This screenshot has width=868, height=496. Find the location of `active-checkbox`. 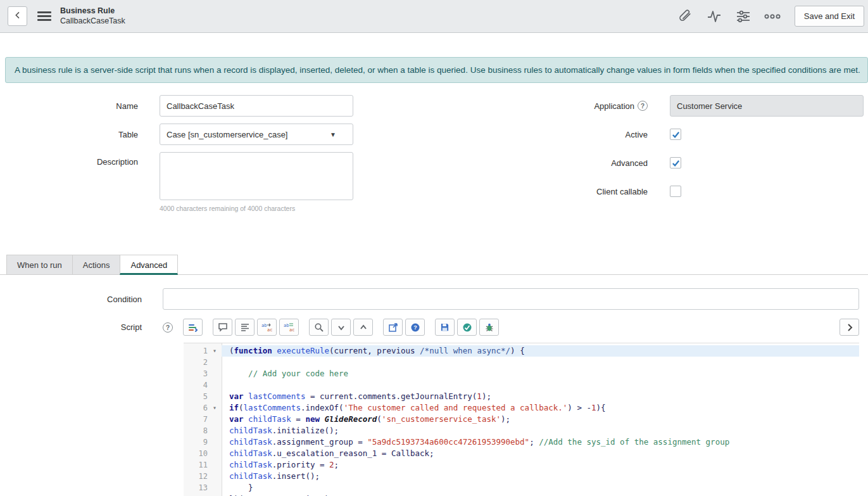

active-checkbox is located at coordinates (676, 134).